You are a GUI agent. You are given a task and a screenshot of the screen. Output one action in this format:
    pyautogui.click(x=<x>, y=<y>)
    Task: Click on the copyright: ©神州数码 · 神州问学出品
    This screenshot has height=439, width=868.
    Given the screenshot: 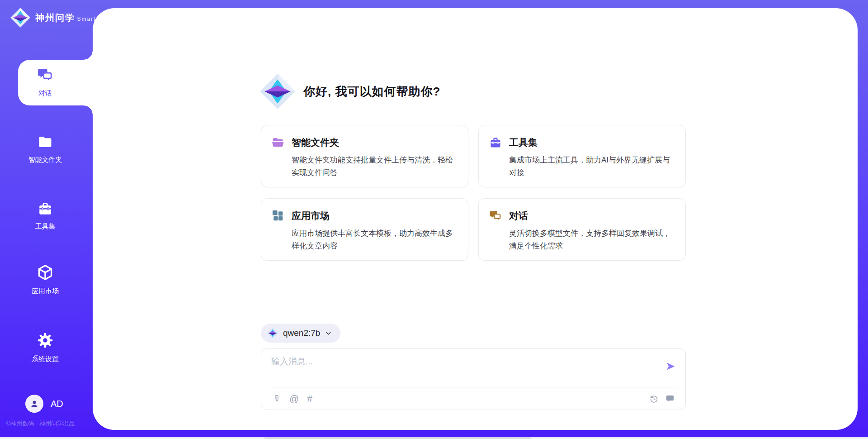 What is the action you would take?
    pyautogui.click(x=49, y=424)
    